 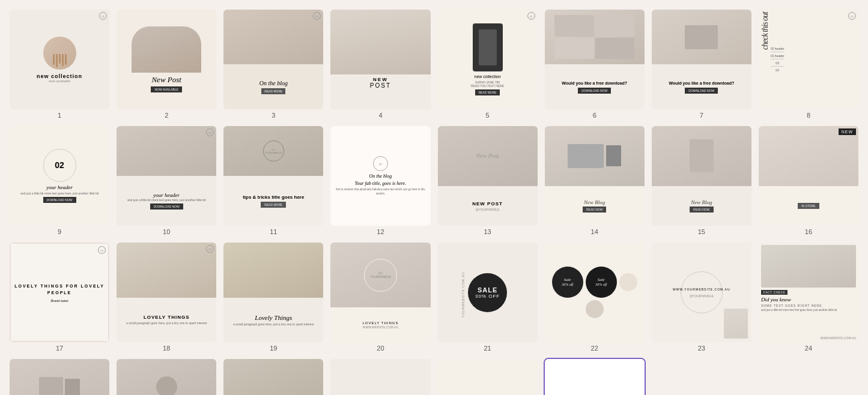 What do you see at coordinates (792, 306) in the screenshot?
I see `card-24-sub: SOME TEXT GOES RIGHT HERE` at bounding box center [792, 306].